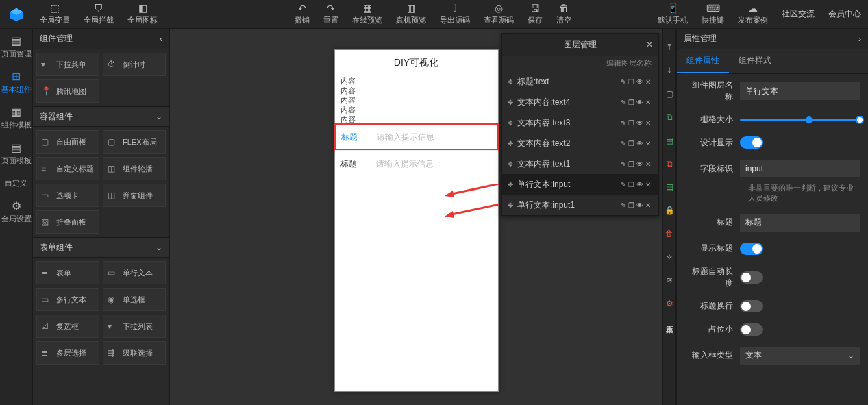  Describe the element at coordinates (68, 64) in the screenshot. I see `component-下拉菜单: ▾下拉菜单` at that location.